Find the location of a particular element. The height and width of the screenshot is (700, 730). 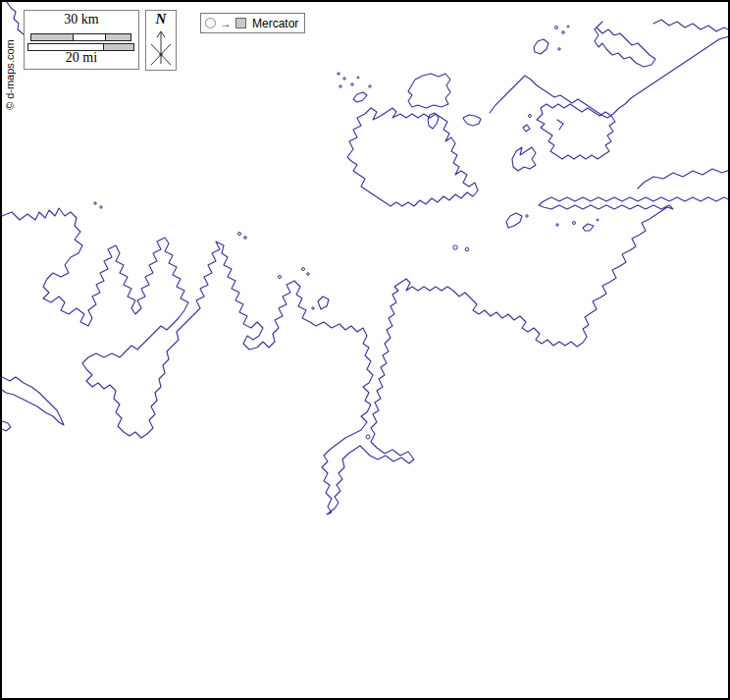

island-north-blob is located at coordinates (542, 47).